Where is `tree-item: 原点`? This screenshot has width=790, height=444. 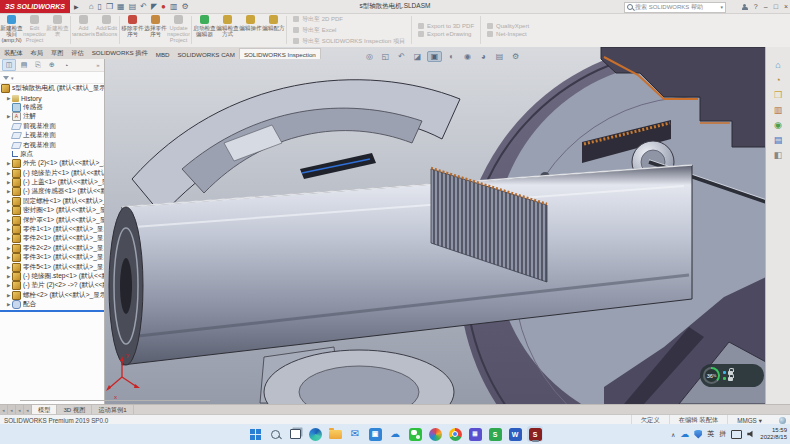 tree-item: 原点 is located at coordinates (52, 154).